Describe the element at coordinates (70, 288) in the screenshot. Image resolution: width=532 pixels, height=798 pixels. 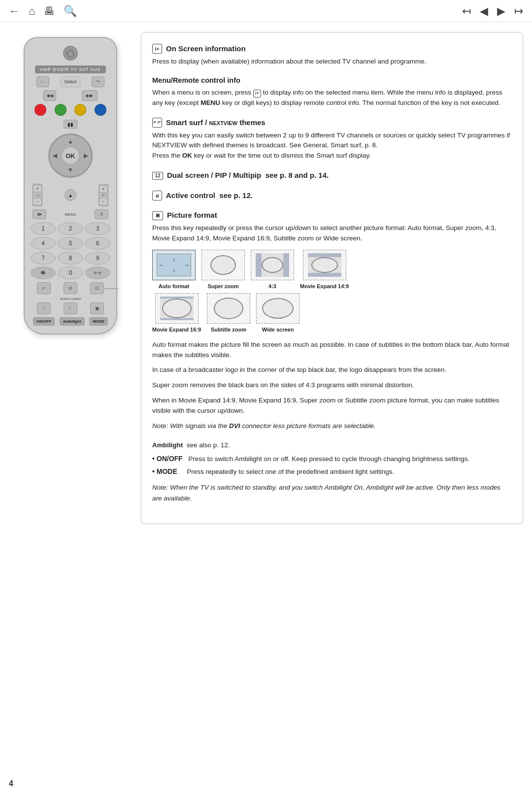
I see `bottom-icon-row: i+ ⊘ ⊡` at that location.